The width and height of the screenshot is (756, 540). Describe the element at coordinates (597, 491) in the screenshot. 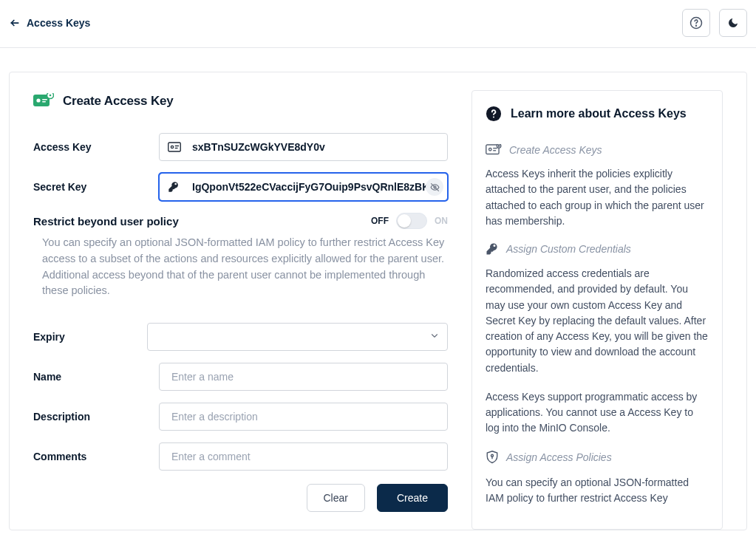

I see `info-section-body-3: You can specify an optional JSON-formatt…` at that location.